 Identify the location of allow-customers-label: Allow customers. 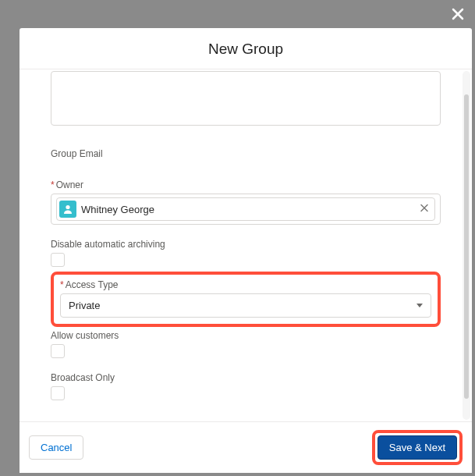
(246, 336).